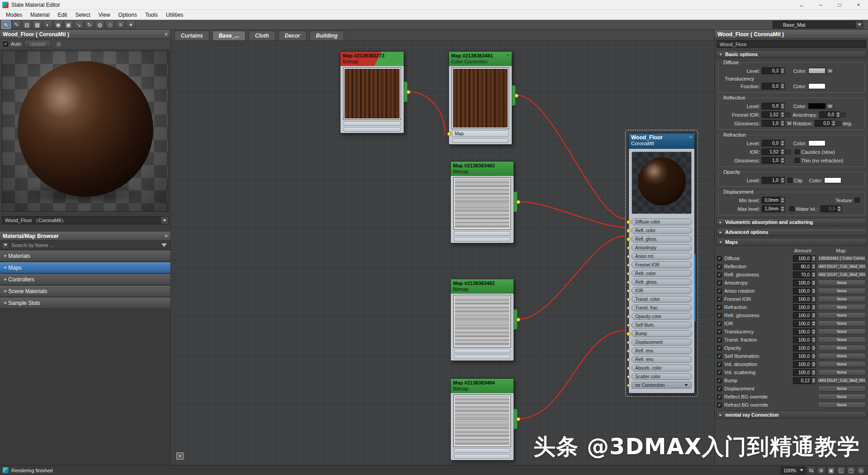 This screenshot has height=475, width=868. I want to click on material-input-slot: Refr. color, so click(662, 273).